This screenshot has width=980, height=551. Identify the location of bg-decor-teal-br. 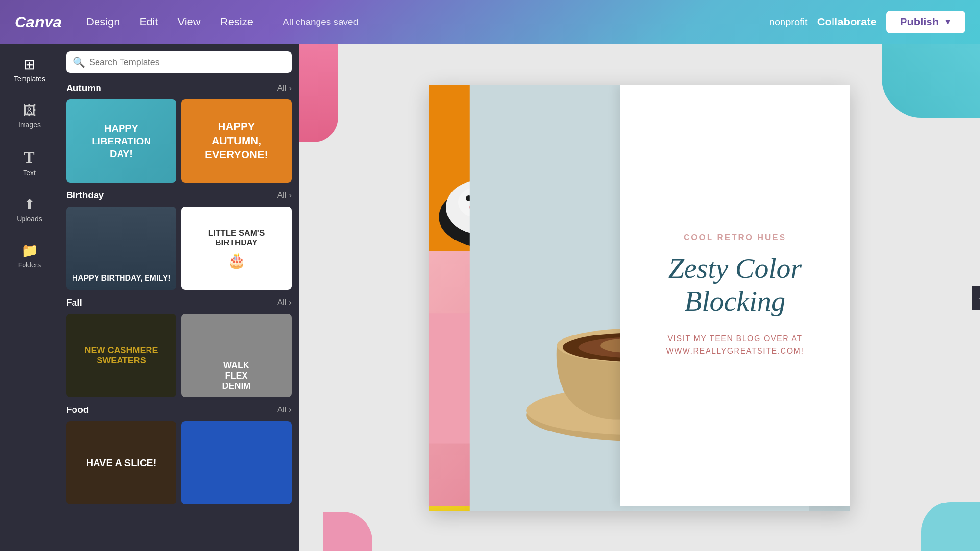
(951, 527).